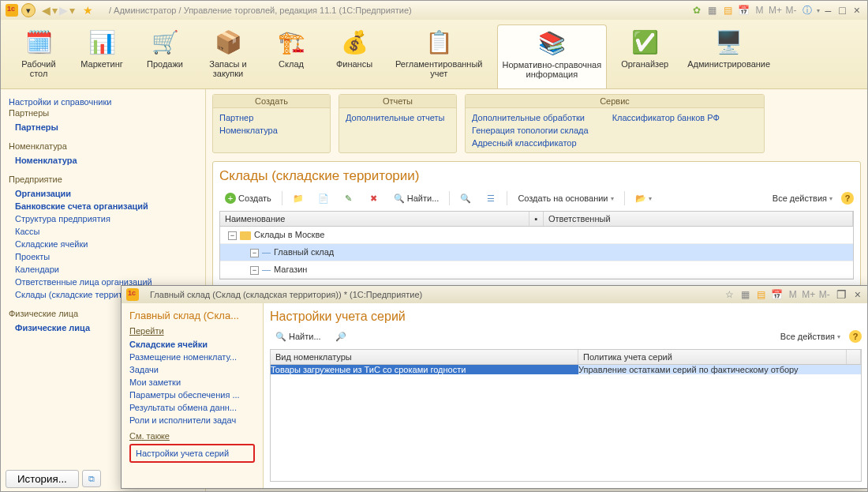  Describe the element at coordinates (193, 357) in the screenshot. I see `child-nav-item-1: Размещение номенклату...` at that location.